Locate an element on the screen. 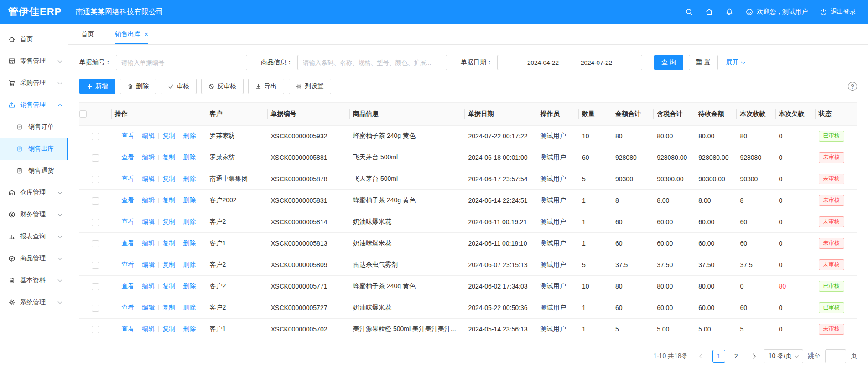  reset-button: 重 置 is located at coordinates (703, 63).